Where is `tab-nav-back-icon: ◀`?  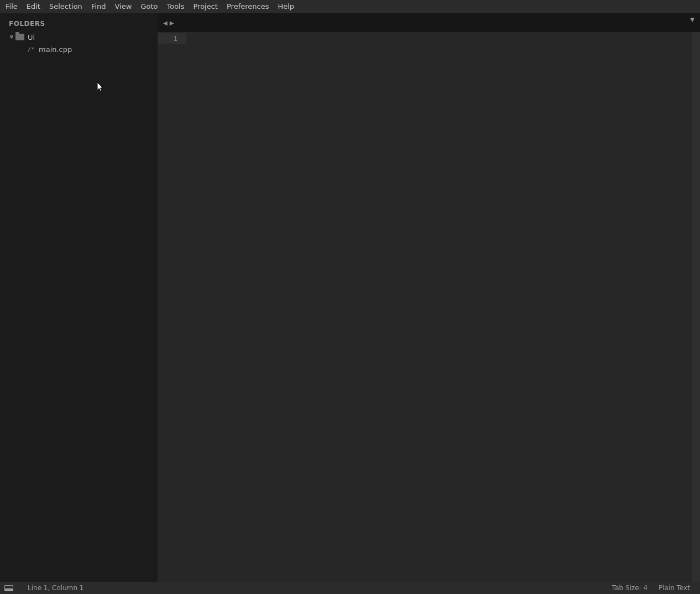
tab-nav-back-icon: ◀ is located at coordinates (165, 23).